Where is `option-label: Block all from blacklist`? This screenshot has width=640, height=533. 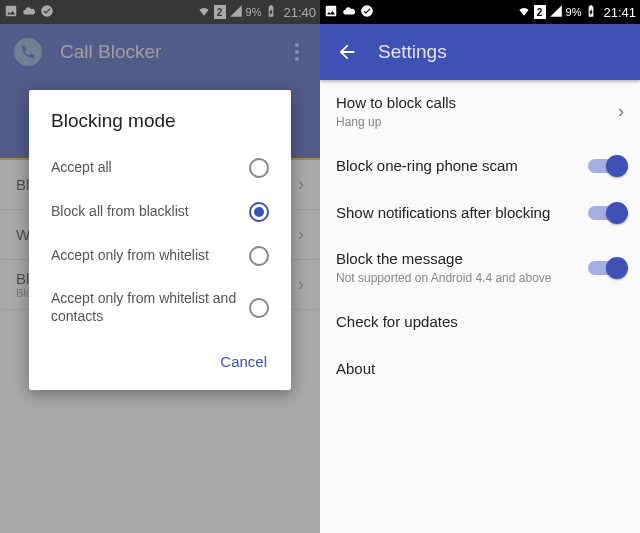 option-label: Block all from blacklist is located at coordinates (150, 212).